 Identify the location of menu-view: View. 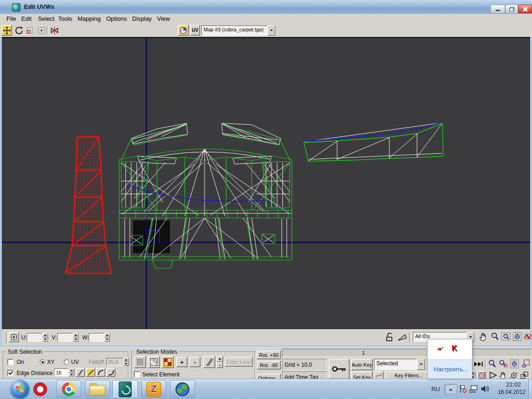
(163, 18).